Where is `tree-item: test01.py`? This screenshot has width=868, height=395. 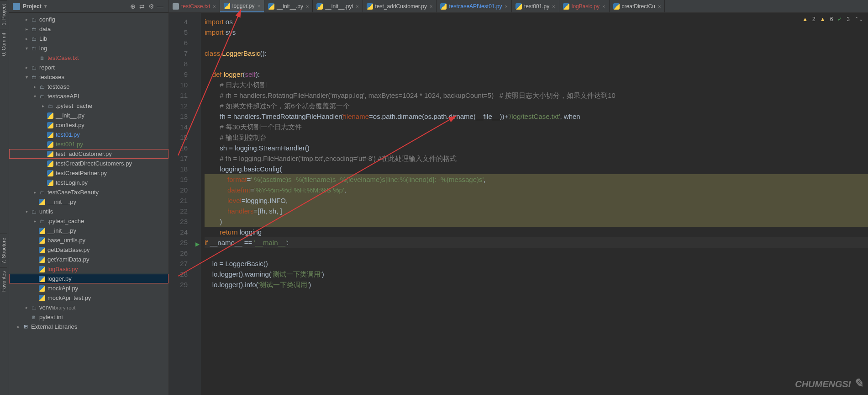
tree-item: test01.py is located at coordinates (89, 134).